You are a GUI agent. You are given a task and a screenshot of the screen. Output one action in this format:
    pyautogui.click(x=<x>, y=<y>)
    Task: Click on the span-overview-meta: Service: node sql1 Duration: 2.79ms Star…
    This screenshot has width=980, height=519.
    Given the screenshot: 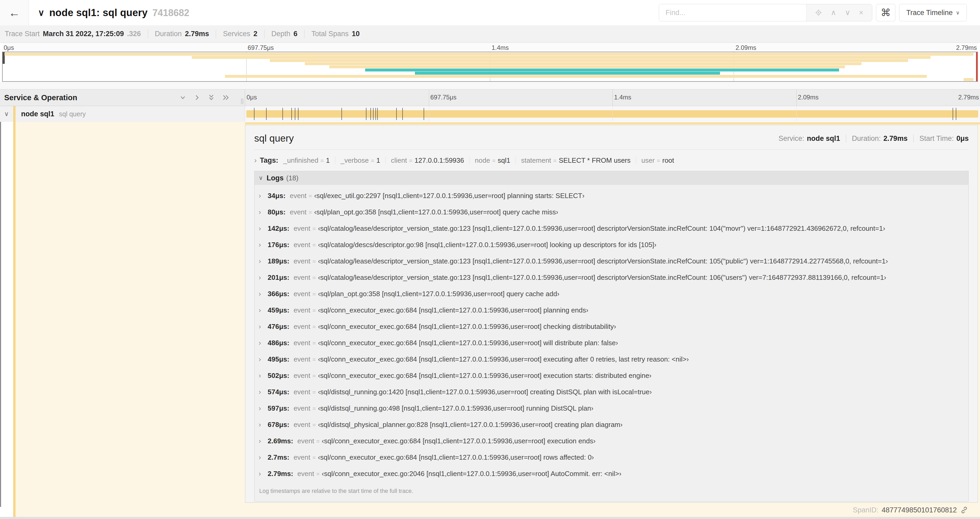 What is the action you would take?
    pyautogui.click(x=873, y=139)
    